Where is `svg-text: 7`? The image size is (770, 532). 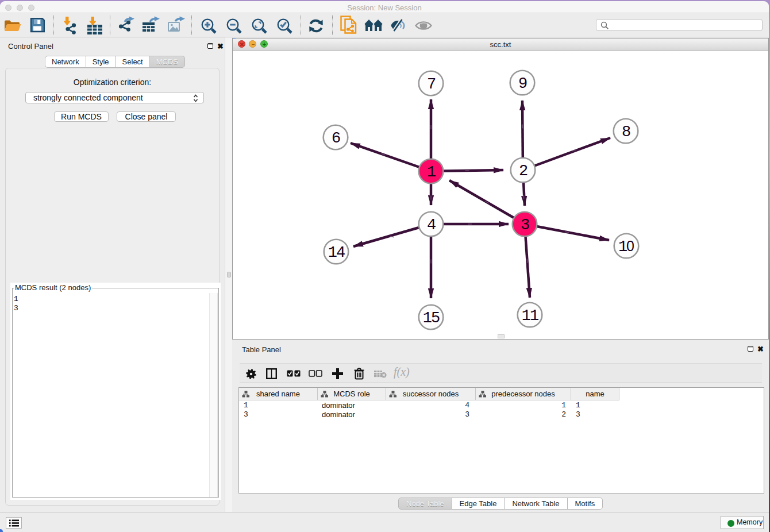
svg-text: 7 is located at coordinates (431, 84).